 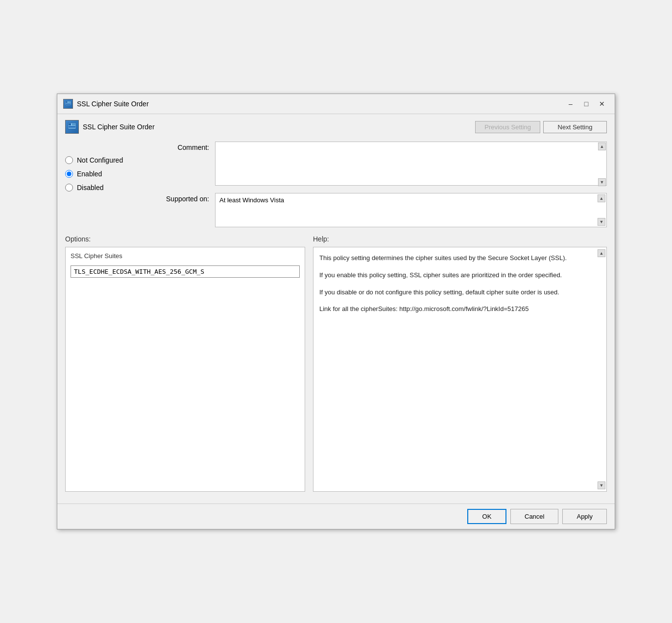 What do you see at coordinates (182, 198) in the screenshot?
I see `supported-label: Supported on:` at bounding box center [182, 198].